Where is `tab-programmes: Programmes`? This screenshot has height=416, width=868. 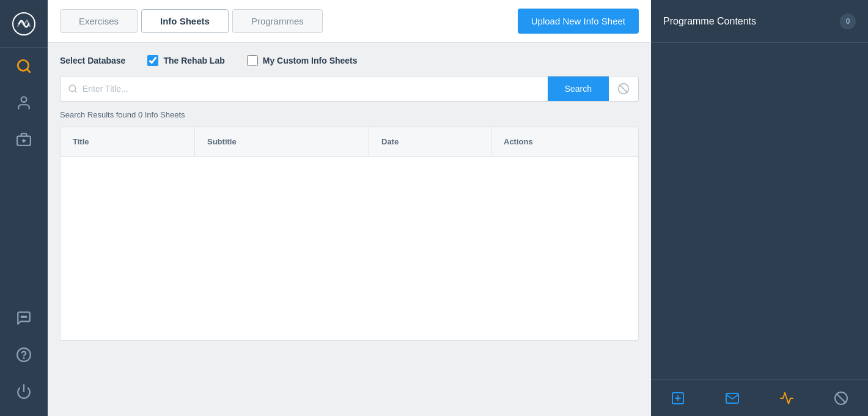 tab-programmes: Programmes is located at coordinates (278, 21).